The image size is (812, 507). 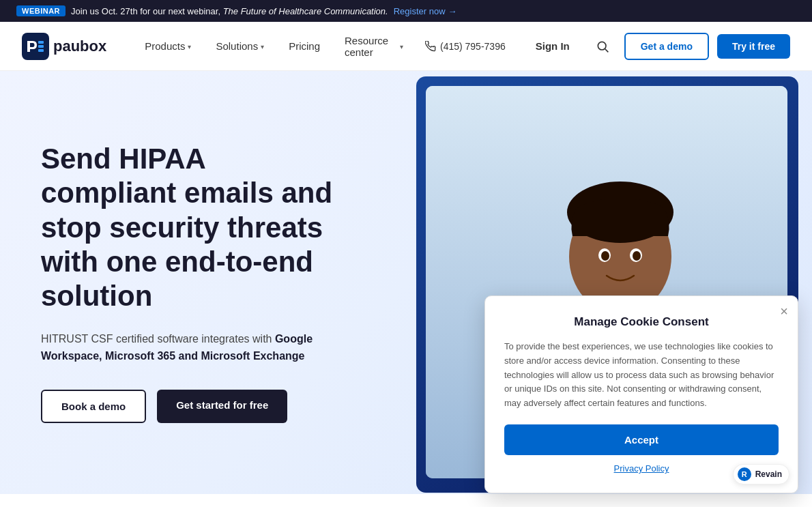 What do you see at coordinates (401, 46) in the screenshot?
I see `resource-chevron-icon: ▾` at bounding box center [401, 46].